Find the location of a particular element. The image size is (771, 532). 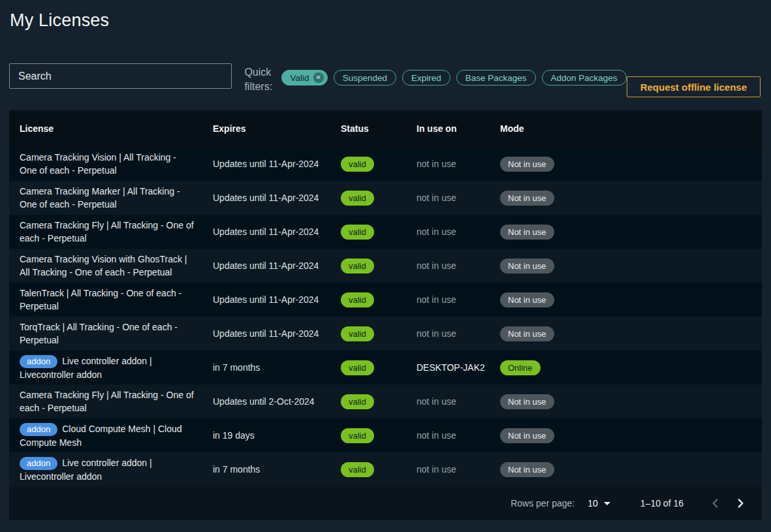

table-row: TalenTrack | All Tracking - One of each … is located at coordinates (385, 300).